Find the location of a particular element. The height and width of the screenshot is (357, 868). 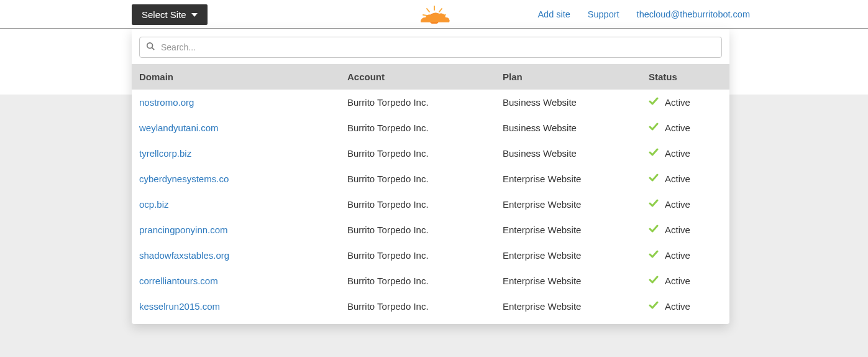

table-row: cyberdynesystems.coBurrito Torpedo Inc.E… is located at coordinates (431, 179).